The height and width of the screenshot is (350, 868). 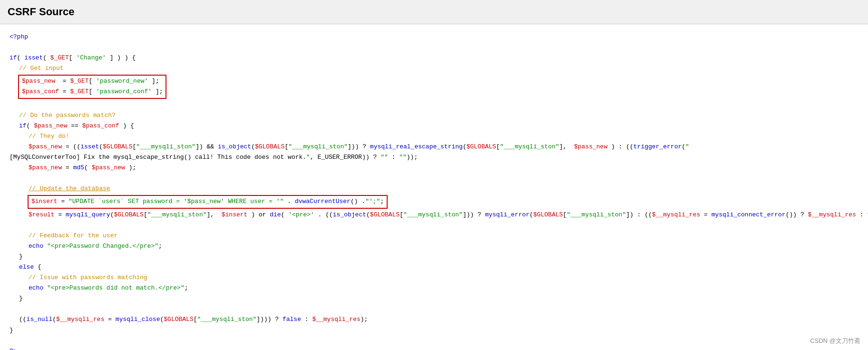 What do you see at coordinates (434, 68) in the screenshot?
I see `code-line-comment-get-input: // Get input` at bounding box center [434, 68].